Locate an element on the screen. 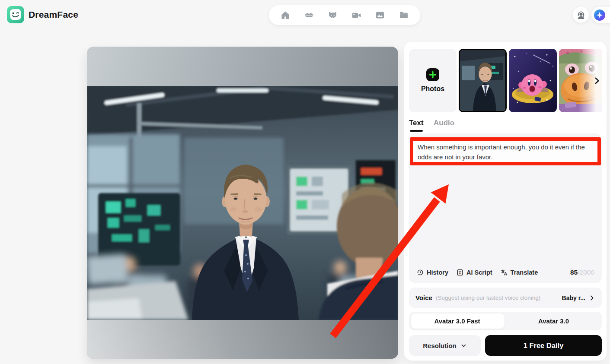 The width and height of the screenshot is (610, 364). chevron-down-icon is located at coordinates (463, 345).